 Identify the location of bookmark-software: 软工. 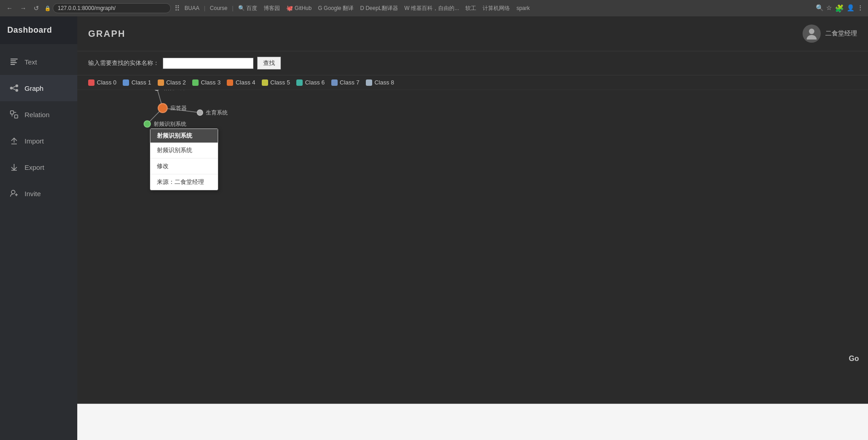
(471, 8).